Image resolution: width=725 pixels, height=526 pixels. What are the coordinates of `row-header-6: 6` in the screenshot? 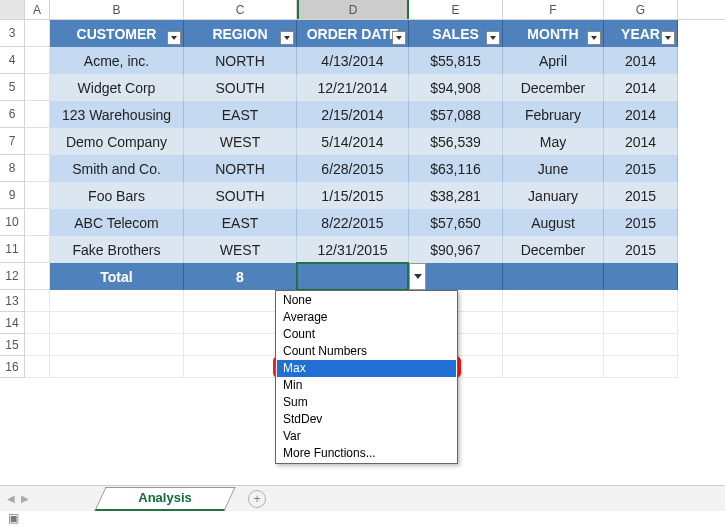 It's located at (12, 114).